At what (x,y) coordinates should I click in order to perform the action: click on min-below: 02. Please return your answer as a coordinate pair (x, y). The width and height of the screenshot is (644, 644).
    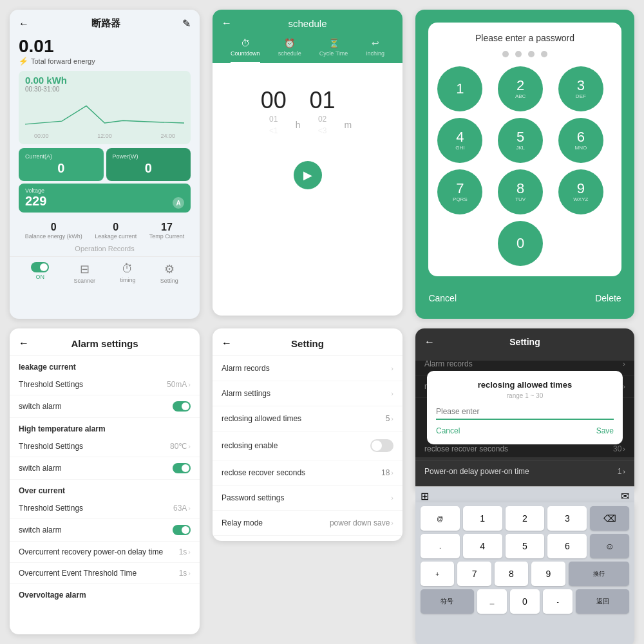
    Looking at the image, I should click on (323, 119).